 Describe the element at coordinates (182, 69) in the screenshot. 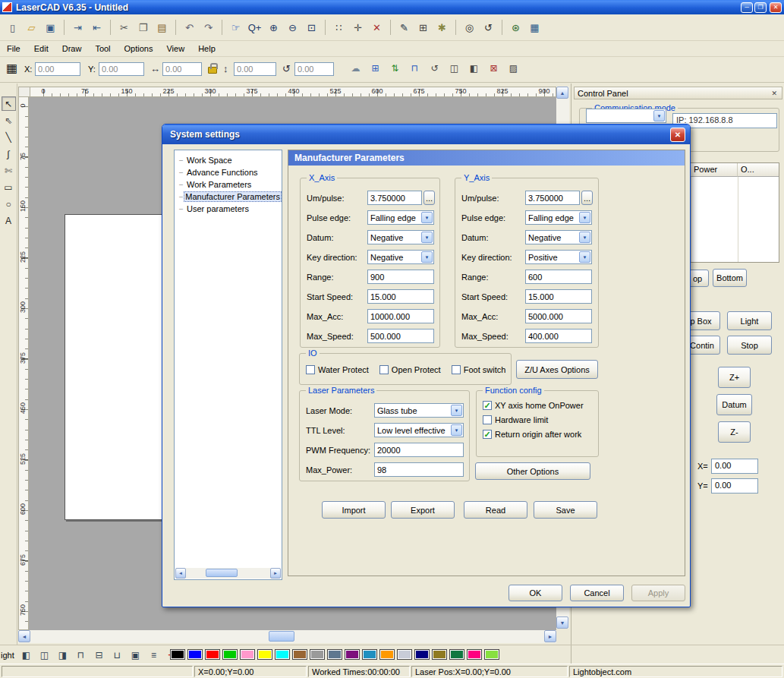

I see `width-input: 0.00` at that location.